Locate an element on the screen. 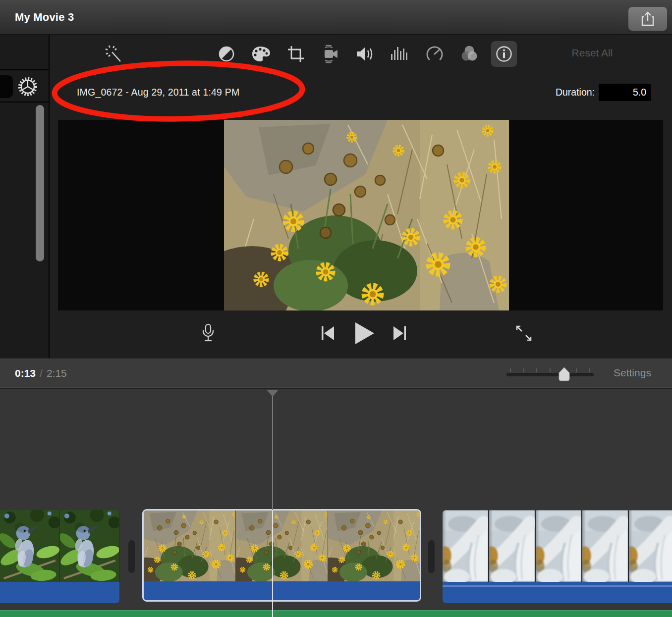 The image size is (672, 617). background-music-bar is located at coordinates (336, 614).